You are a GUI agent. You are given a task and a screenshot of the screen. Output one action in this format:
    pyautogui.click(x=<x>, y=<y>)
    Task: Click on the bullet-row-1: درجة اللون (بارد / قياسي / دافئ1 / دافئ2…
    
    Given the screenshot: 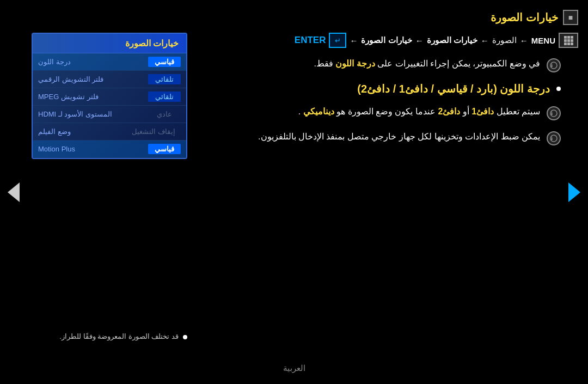 What is the action you would take?
    pyautogui.click(x=384, y=89)
    